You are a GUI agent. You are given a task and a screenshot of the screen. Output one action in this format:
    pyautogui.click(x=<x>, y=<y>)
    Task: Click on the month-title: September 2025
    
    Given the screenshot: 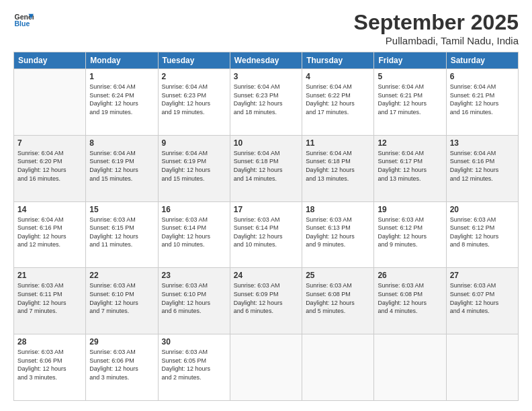 What is the action you would take?
    pyautogui.click(x=437, y=23)
    